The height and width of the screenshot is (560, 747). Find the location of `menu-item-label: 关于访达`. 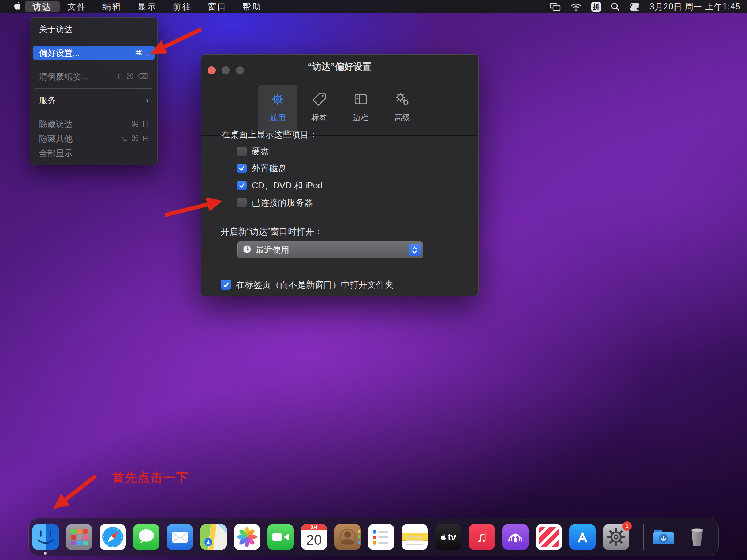

menu-item-label: 关于访达 is located at coordinates (56, 29).